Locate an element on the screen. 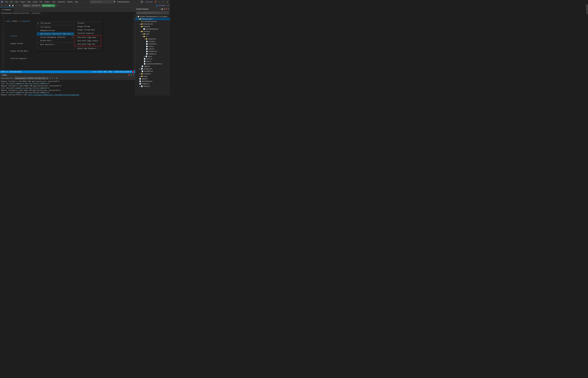 The image size is (588, 378). menu-view: View is located at coordinates (17, 2).